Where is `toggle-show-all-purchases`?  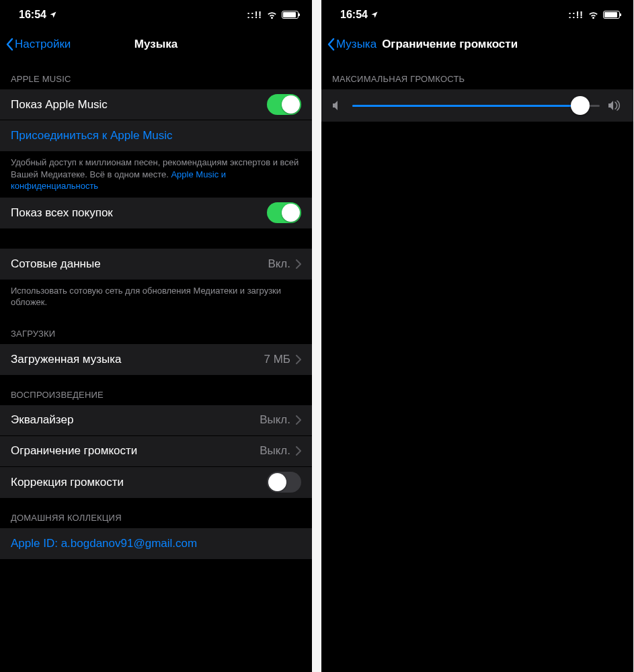 toggle-show-all-purchases is located at coordinates (284, 212).